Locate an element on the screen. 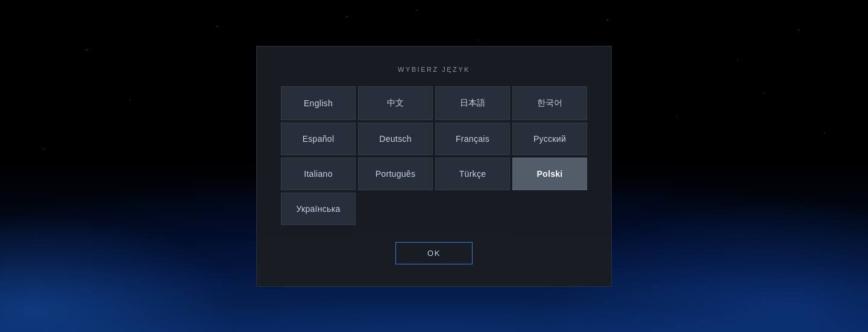 The height and width of the screenshot is (332, 868). lang-btn-ukrainian: Українська is located at coordinates (318, 209).